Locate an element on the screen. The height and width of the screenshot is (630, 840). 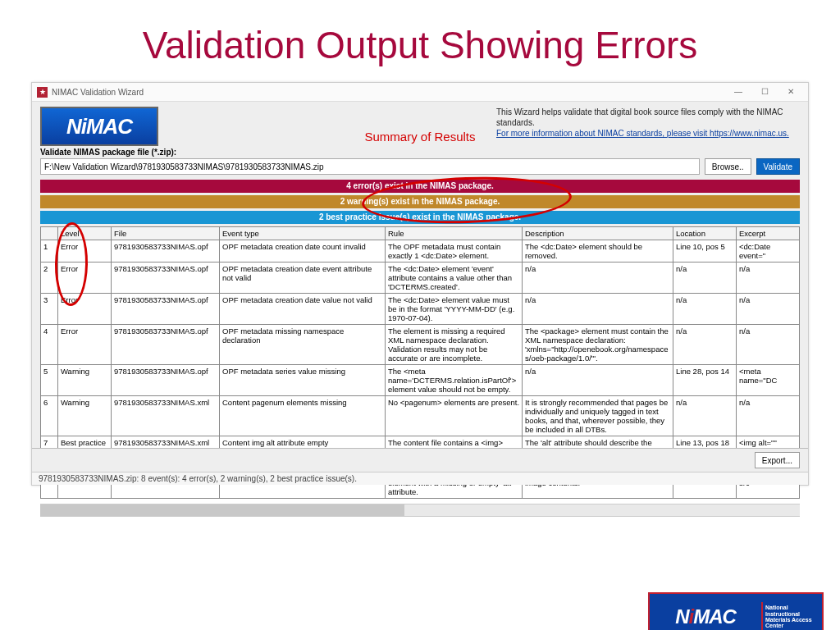
table-row: 3Error9781930583733NIMAS.opfOPF metadata… is located at coordinates (420, 309).